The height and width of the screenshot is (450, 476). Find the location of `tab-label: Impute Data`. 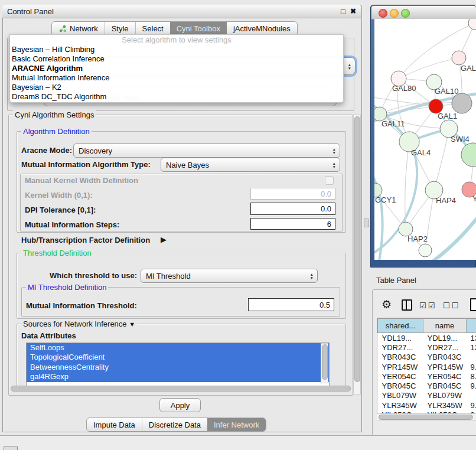

tab-label: Impute Data is located at coordinates (115, 425).